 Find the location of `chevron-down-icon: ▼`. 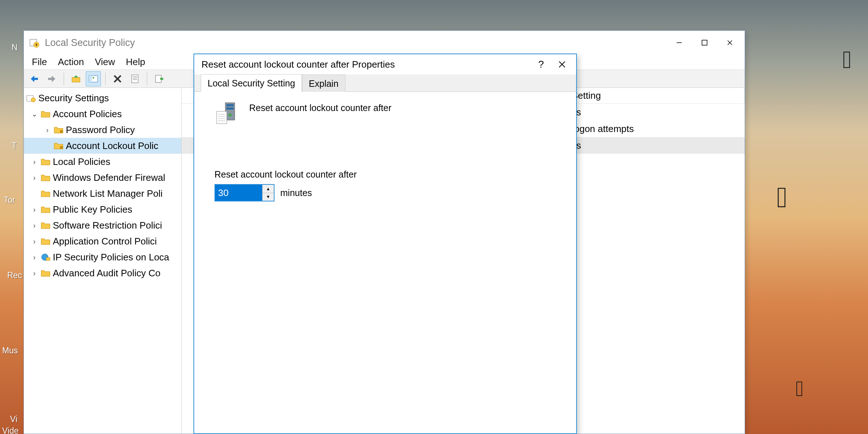

chevron-down-icon: ▼ is located at coordinates (268, 197).